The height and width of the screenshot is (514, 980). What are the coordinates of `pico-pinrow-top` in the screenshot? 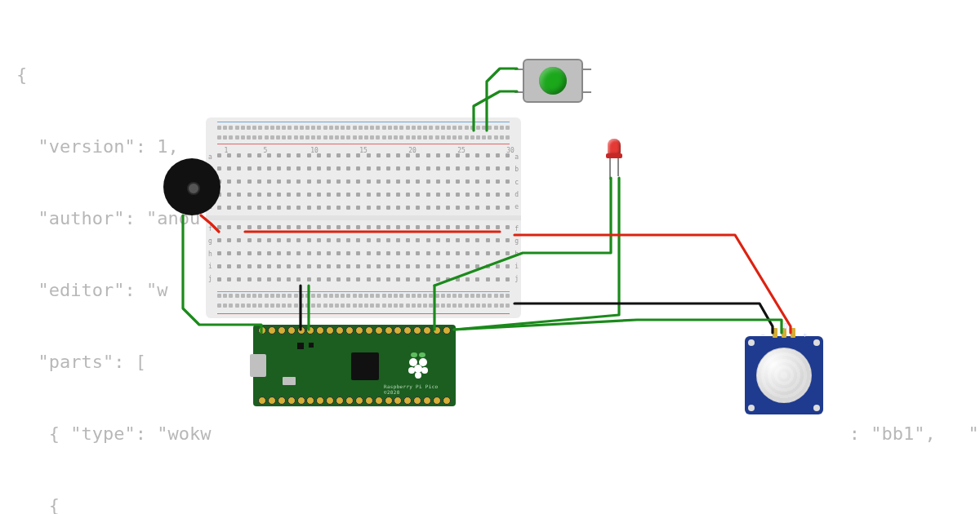 It's located at (354, 330).